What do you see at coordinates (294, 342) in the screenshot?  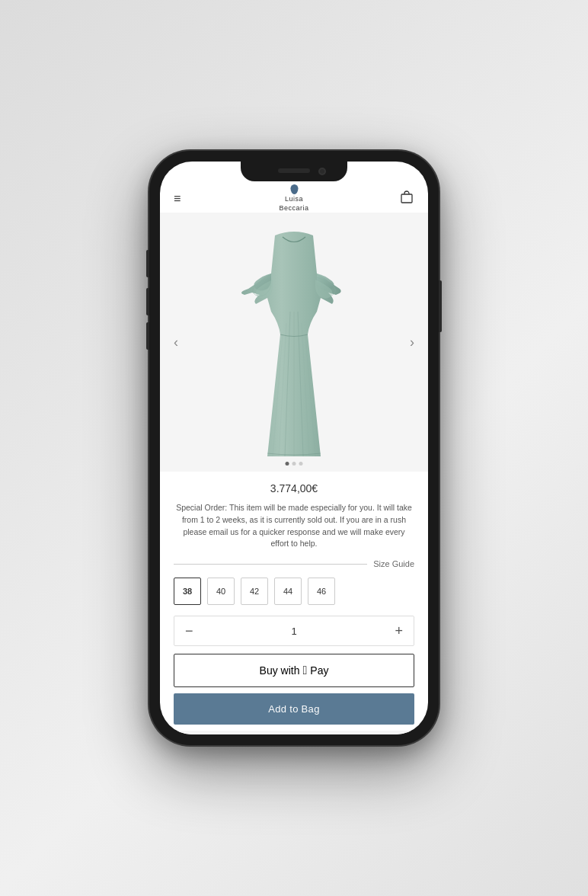 I see `product-image` at bounding box center [294, 342].